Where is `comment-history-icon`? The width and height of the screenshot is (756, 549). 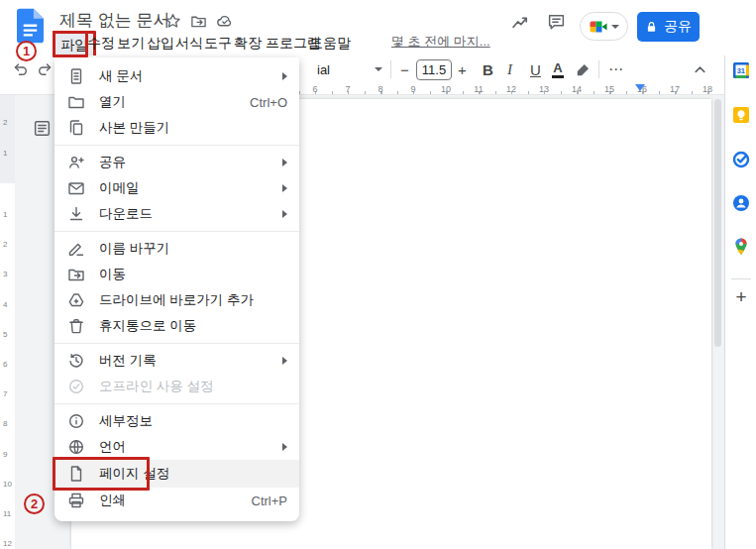 comment-history-icon is located at coordinates (557, 22).